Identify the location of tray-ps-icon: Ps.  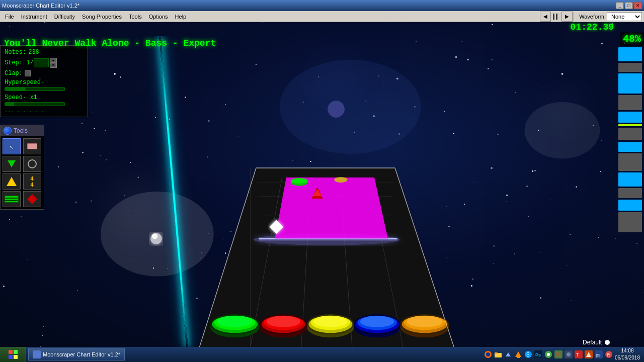
(538, 354).